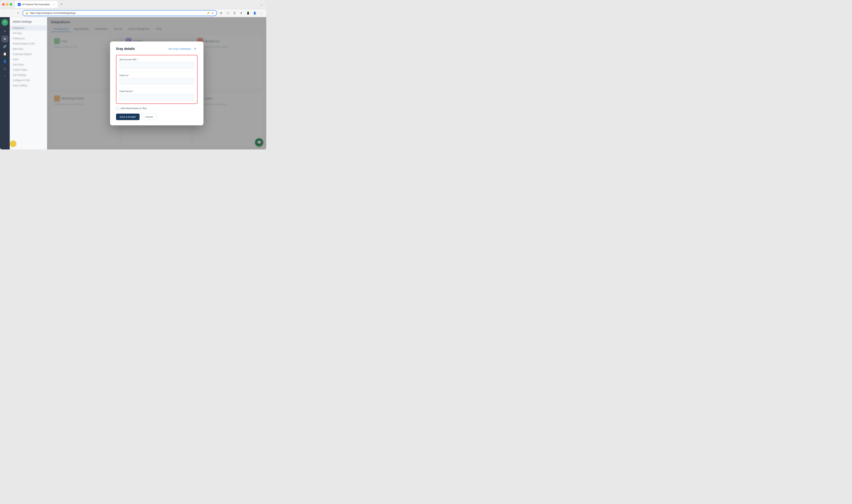 The height and width of the screenshot is (504, 852). I want to click on jira-account-url-input, so click(157, 65).